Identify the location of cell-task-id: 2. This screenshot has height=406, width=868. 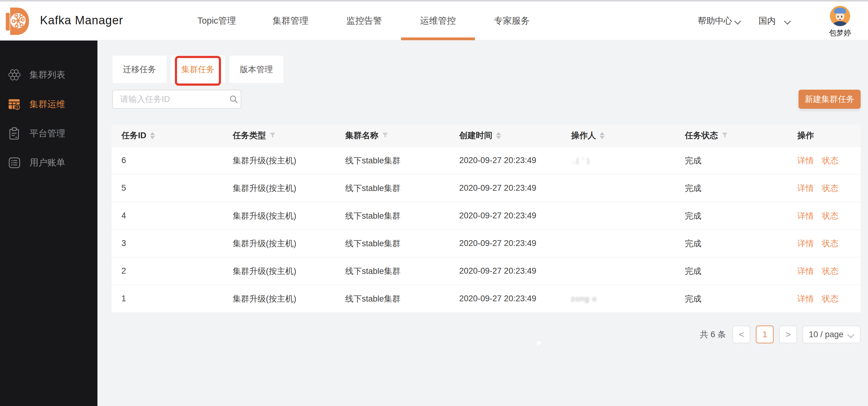
(167, 271).